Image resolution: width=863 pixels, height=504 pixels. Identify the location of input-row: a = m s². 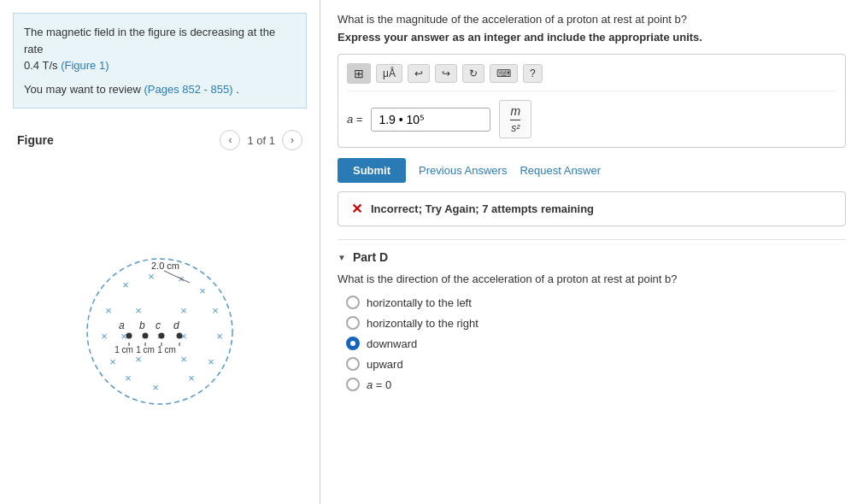
(591, 120).